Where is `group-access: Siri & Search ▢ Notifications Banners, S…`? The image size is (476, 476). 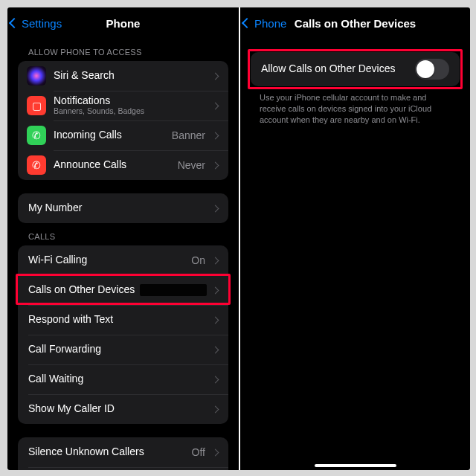 group-access: Siri & Search ▢ Notifications Banners, S… is located at coordinates (123, 120).